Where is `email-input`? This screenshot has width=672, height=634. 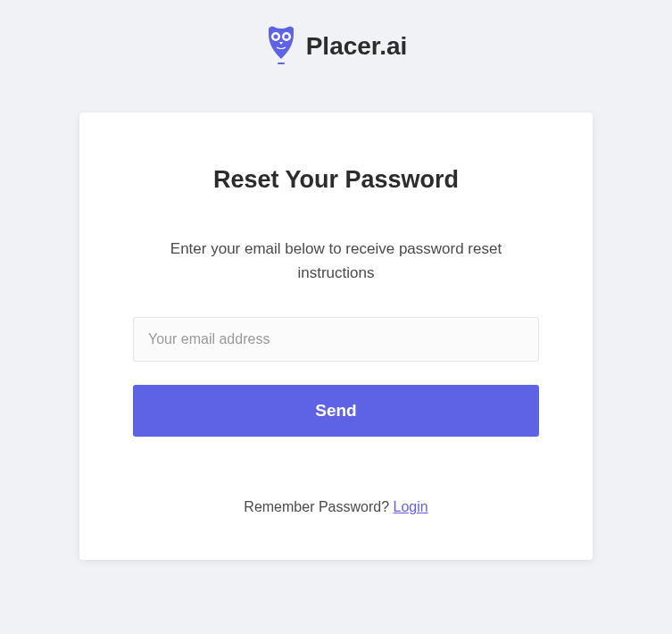
email-input is located at coordinates (336, 339).